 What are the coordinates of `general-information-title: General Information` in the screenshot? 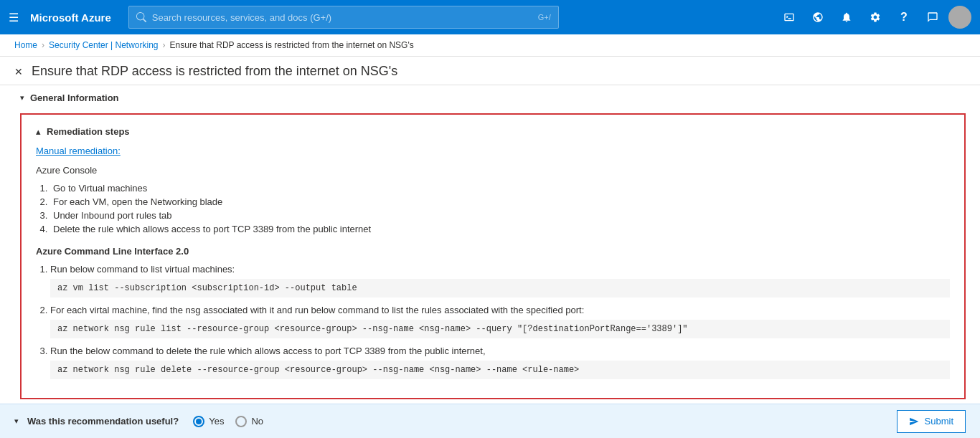 It's located at (75, 97).